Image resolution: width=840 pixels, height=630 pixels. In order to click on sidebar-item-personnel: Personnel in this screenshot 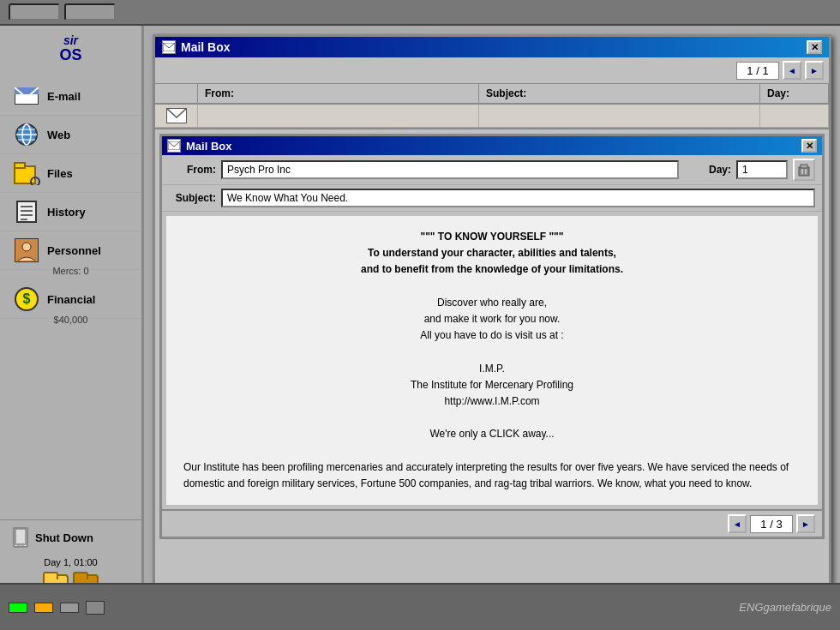, I will do `click(70, 250)`.